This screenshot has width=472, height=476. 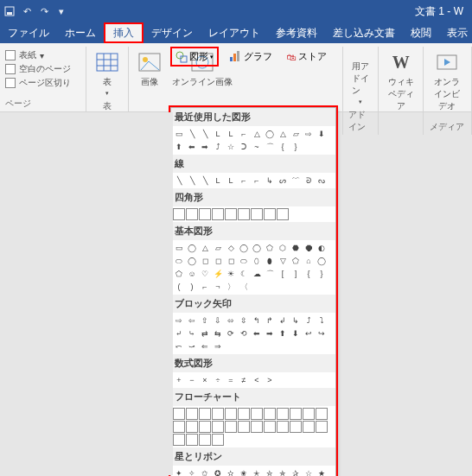 I want to click on shape-item: ≠, so click(x=244, y=380).